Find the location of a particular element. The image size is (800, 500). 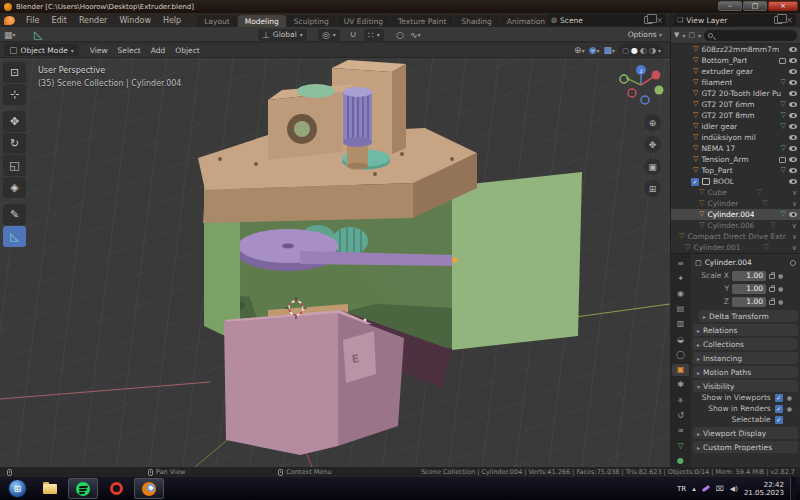

tab-modifiers: ✱ is located at coordinates (680, 385).